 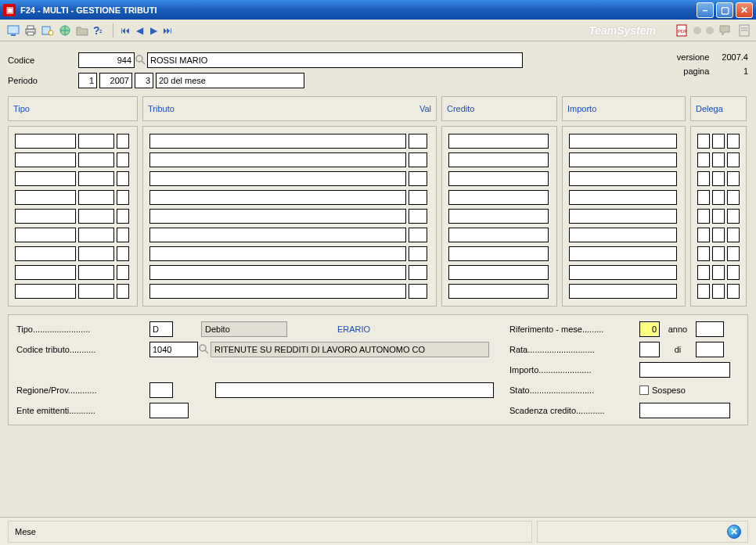 What do you see at coordinates (734, 532) in the screenshot?
I see `status-close-icon: ✕` at bounding box center [734, 532].